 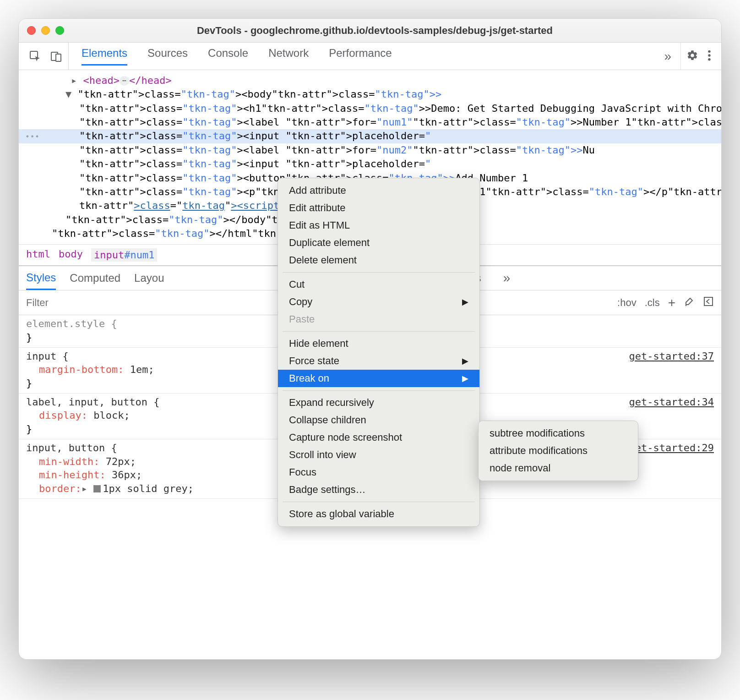 What do you see at coordinates (60, 30) in the screenshot?
I see `maximize-window-button` at bounding box center [60, 30].